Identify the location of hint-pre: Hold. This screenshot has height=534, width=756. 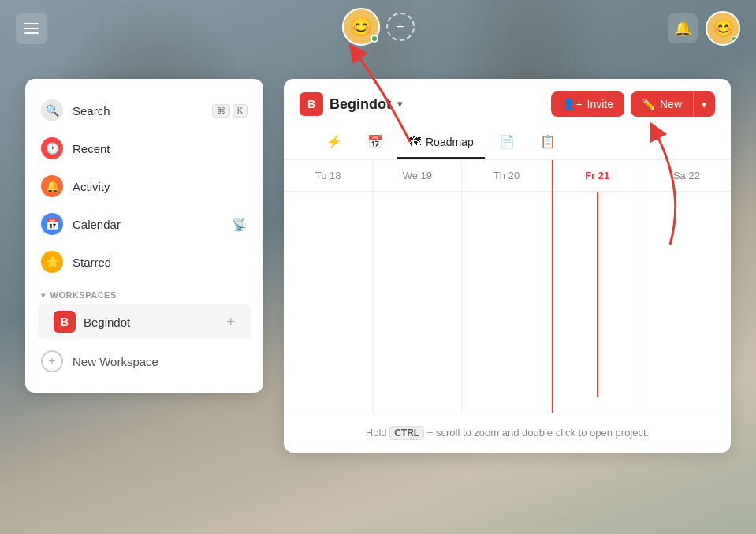
(378, 432).